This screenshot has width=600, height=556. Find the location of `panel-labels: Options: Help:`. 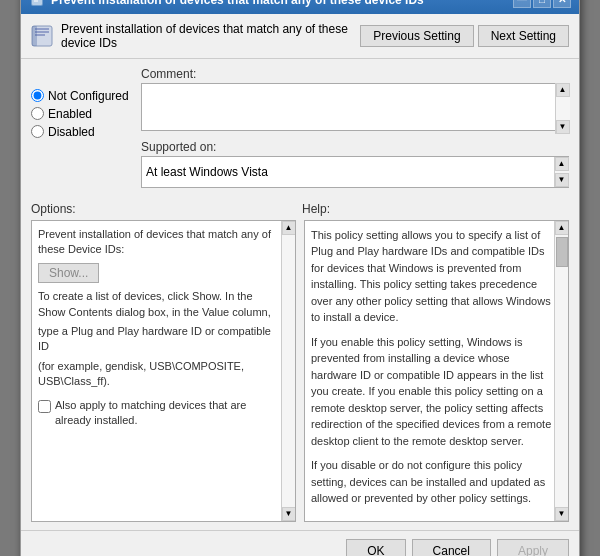

panel-labels: Options: Help: is located at coordinates (300, 209).